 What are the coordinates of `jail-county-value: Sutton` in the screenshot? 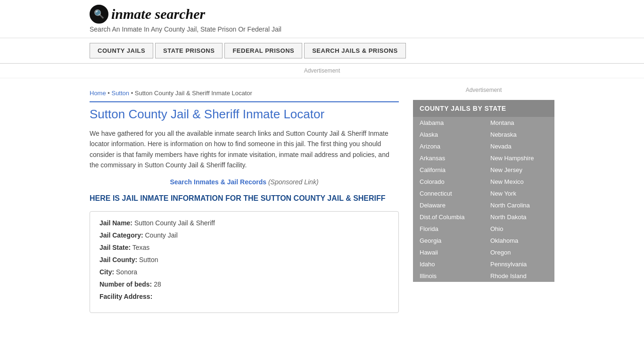 It's located at (149, 260).